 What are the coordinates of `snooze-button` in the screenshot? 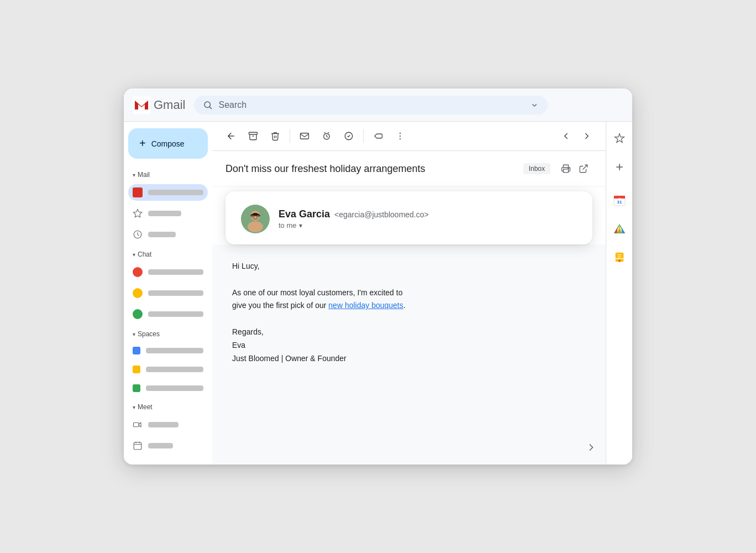 It's located at (327, 136).